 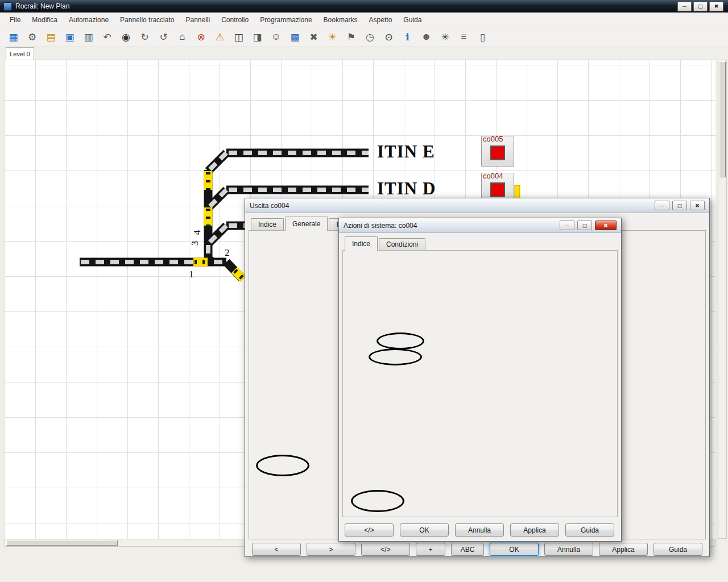 I want to click on menu-bookmarks: Bookmarks, so click(x=341, y=20).